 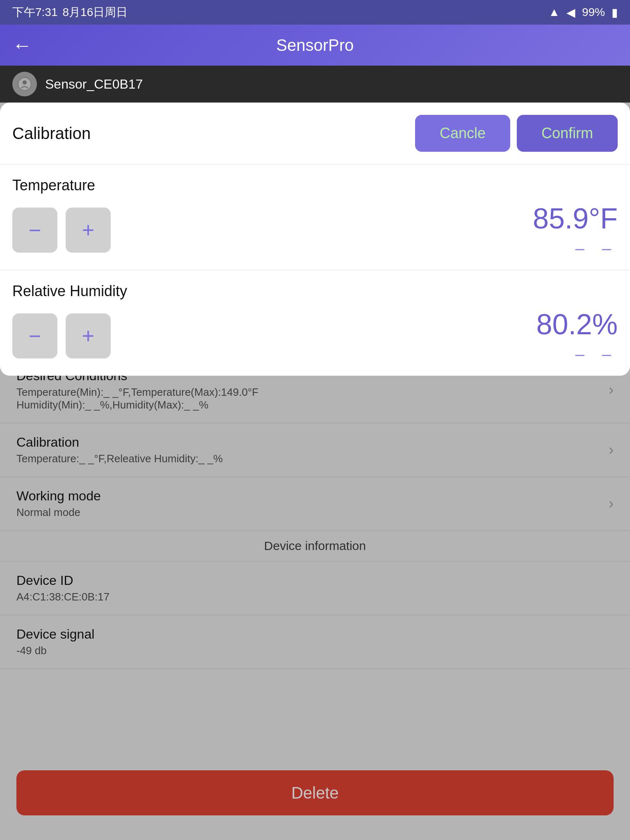 I want to click on temperature-row: − + 85.9°F – –, so click(x=315, y=230).